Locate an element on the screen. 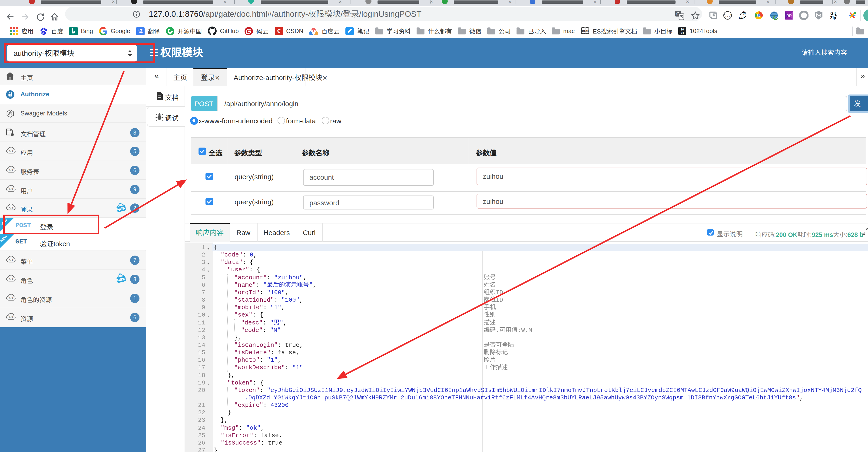 The height and width of the screenshot is (452, 868). svg-text: Git is located at coordinates (833, 13).